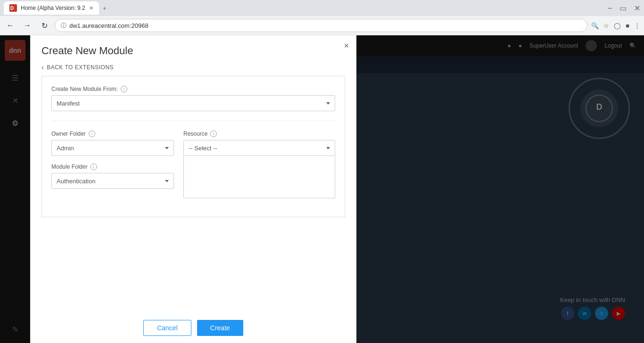 The width and height of the screenshot is (644, 343). Describe the element at coordinates (42, 67) in the screenshot. I see `back-arrow-icon: ‹` at that location.